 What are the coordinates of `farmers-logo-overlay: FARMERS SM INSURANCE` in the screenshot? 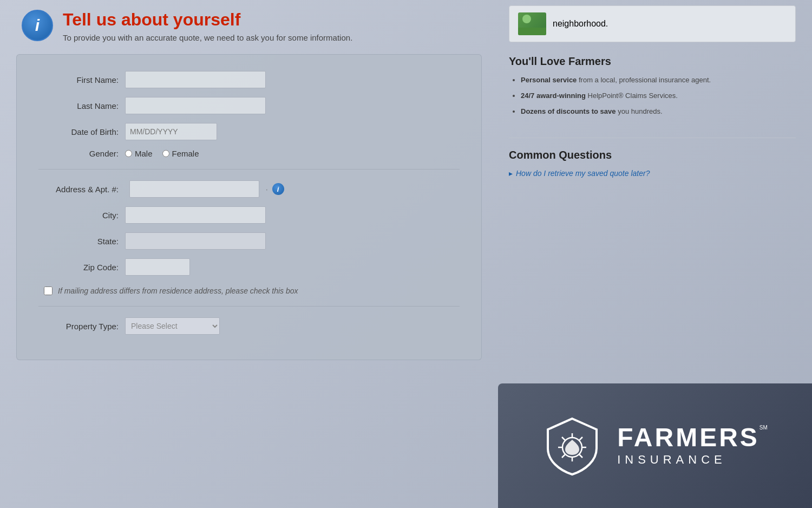 It's located at (655, 446).